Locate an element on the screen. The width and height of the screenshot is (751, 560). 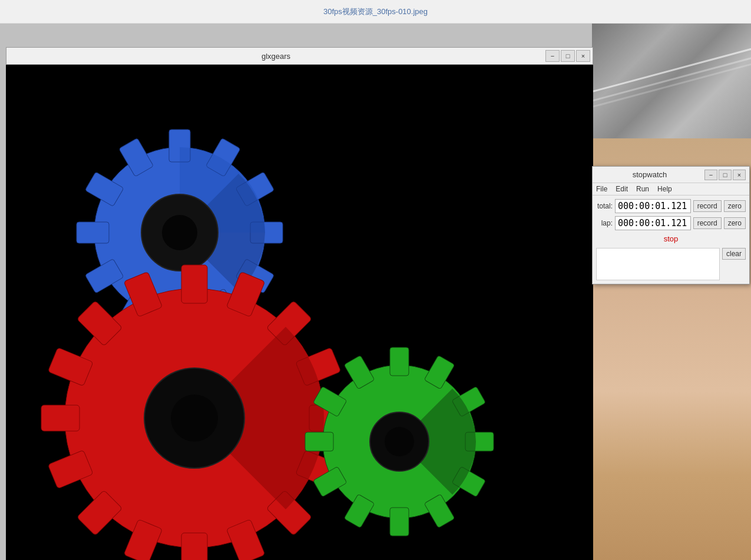
stopwatch-body: total: 000:00:01.121 record zero lap: 00… is located at coordinates (671, 240).